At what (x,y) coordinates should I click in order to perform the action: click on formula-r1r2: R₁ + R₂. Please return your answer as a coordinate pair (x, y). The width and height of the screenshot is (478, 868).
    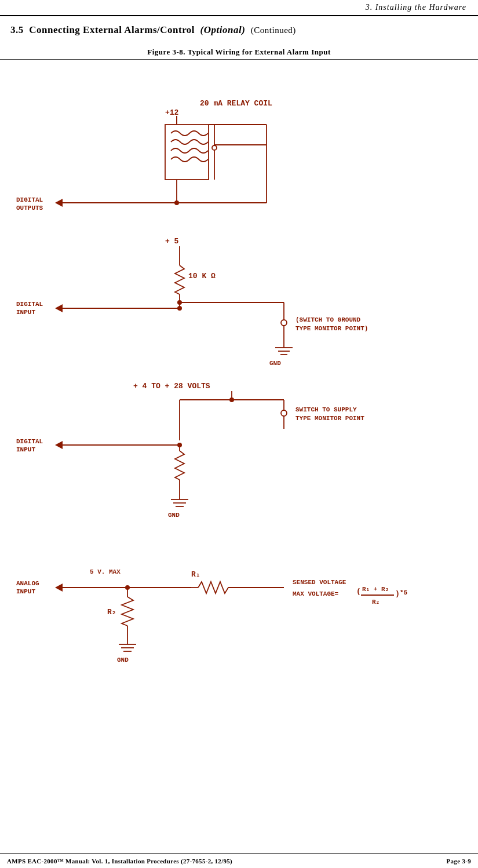
    Looking at the image, I should click on (375, 589).